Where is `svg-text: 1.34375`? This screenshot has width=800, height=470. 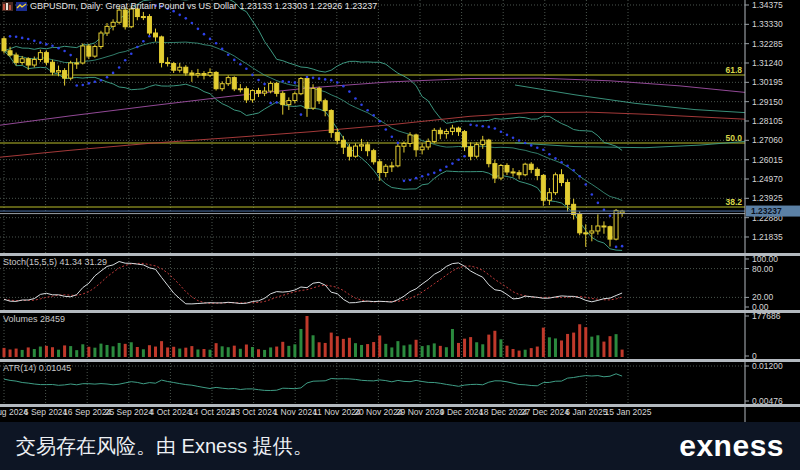 svg-text: 1.34375 is located at coordinates (768, 5).